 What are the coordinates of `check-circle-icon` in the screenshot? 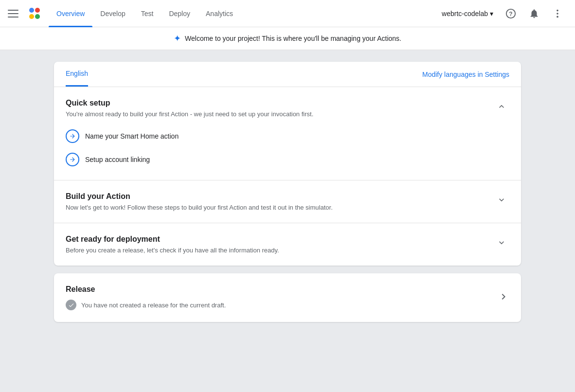 It's located at (71, 305).